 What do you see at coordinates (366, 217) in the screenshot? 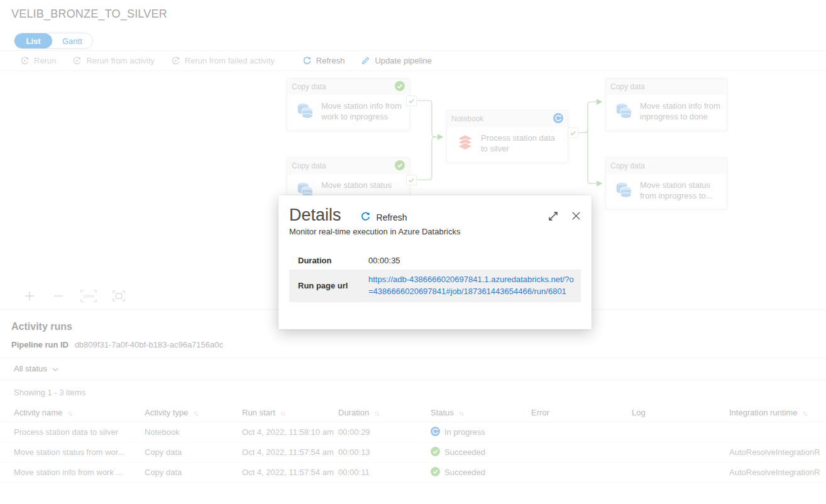
I see `refresh-icon` at bounding box center [366, 217].